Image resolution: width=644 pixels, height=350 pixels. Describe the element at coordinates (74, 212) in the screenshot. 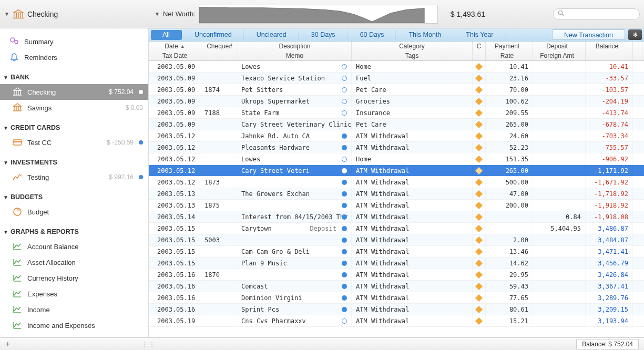

I see `sidebar-item-budget: Budget` at that location.